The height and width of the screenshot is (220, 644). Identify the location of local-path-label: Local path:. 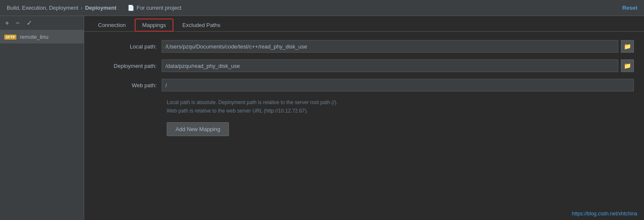
(128, 46).